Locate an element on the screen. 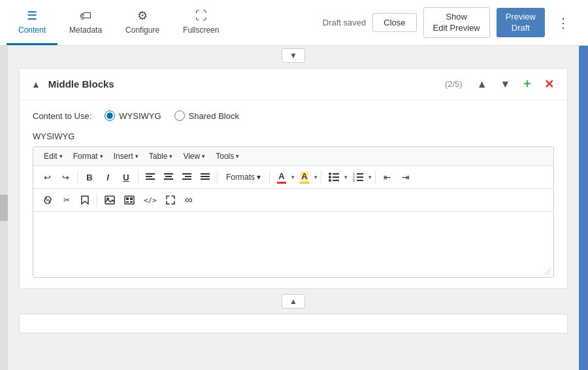  insert-media-button is located at coordinates (129, 200).